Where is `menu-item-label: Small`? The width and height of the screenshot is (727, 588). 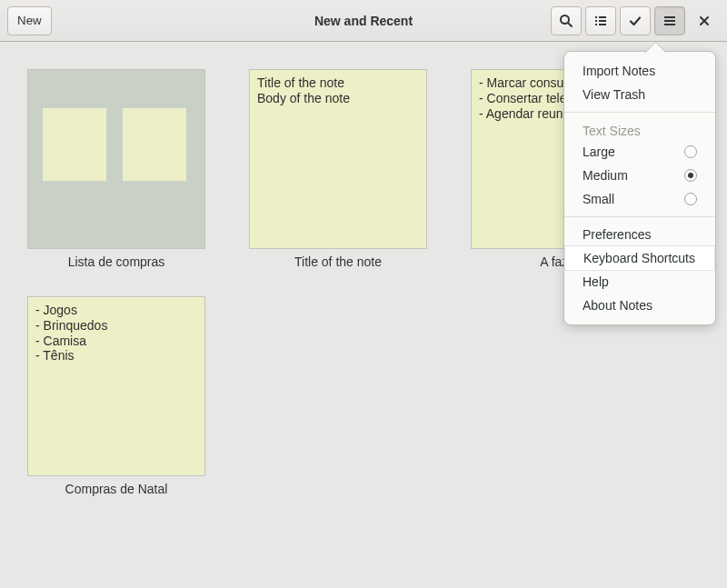
menu-item-label: Small is located at coordinates (633, 199).